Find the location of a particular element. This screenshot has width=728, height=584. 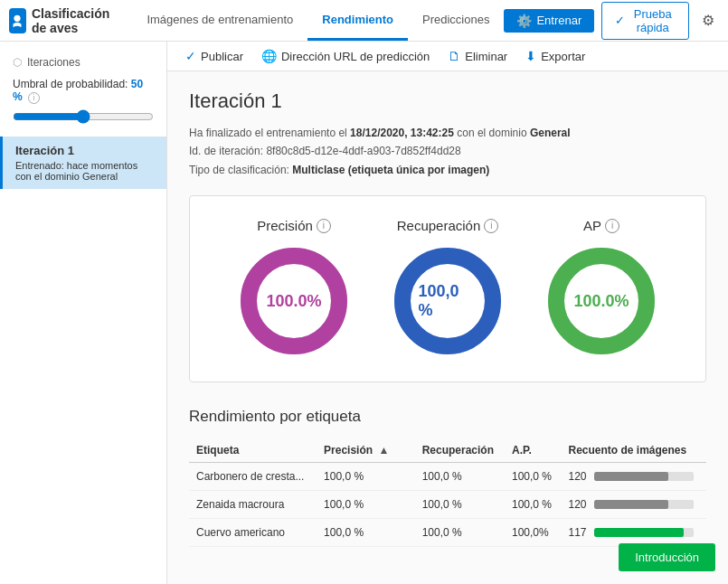

metric-ap-label: AP i is located at coordinates (601, 226).